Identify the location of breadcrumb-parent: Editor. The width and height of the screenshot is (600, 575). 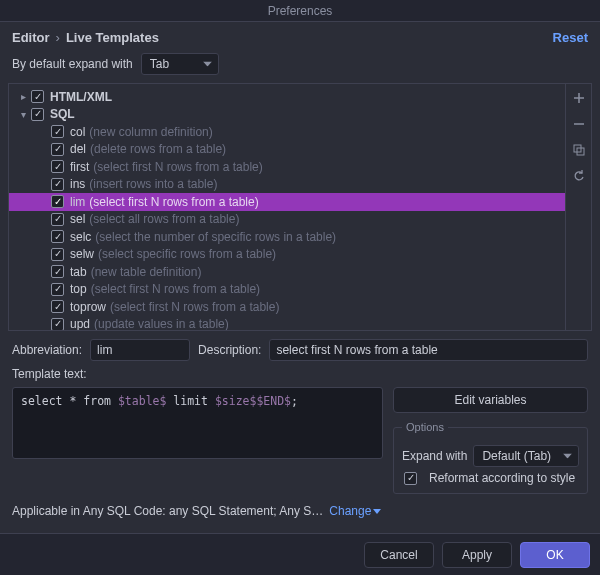
(31, 38).